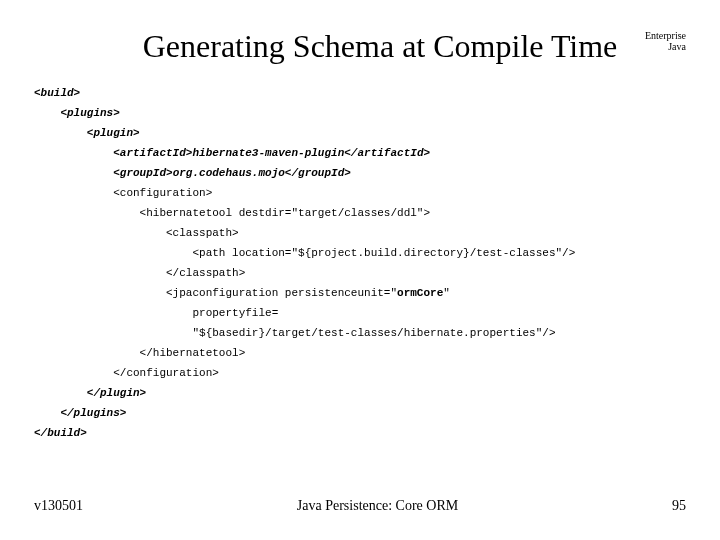 Image resolution: width=720 pixels, height=540 pixels. I want to click on code-line: "${basedir}/target/test-classes/hibernat…, so click(295, 333).